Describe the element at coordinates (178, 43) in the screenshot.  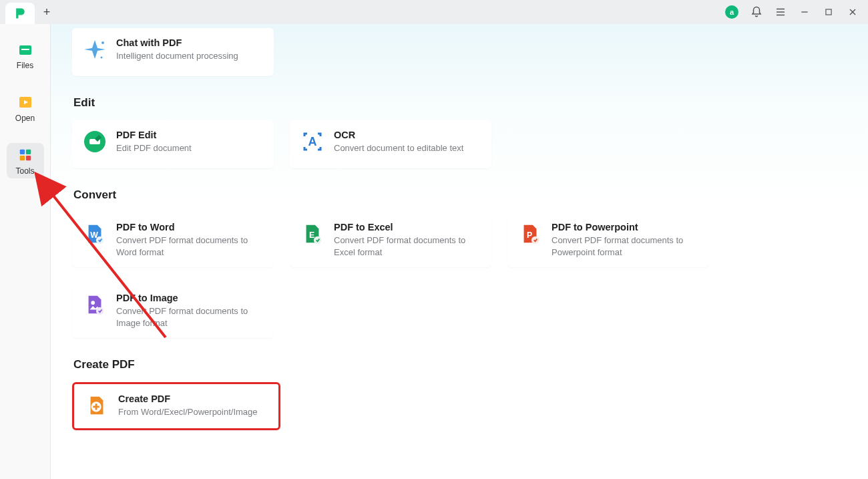
I see `card-title: Chat with PDF` at that location.